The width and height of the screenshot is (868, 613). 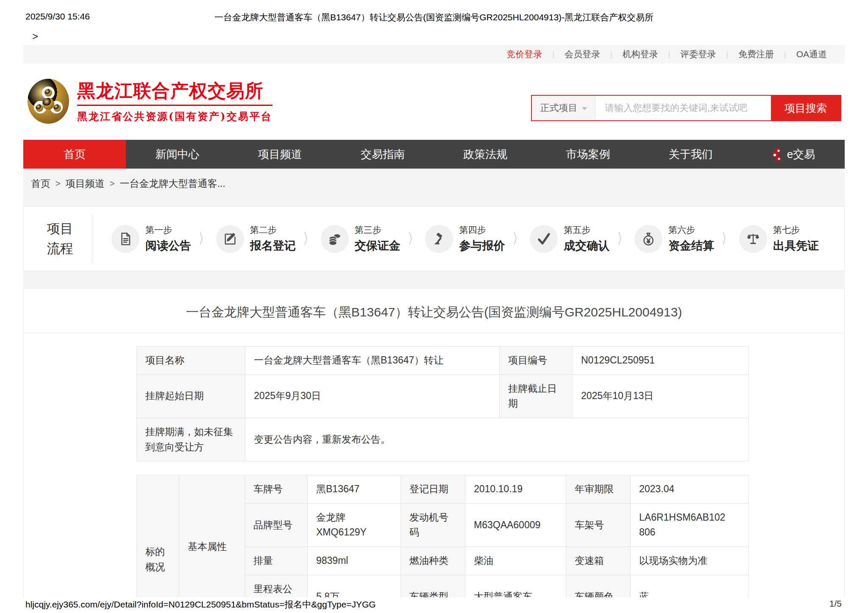 I want to click on topbar-link-org-login: 机构登录, so click(x=640, y=54).